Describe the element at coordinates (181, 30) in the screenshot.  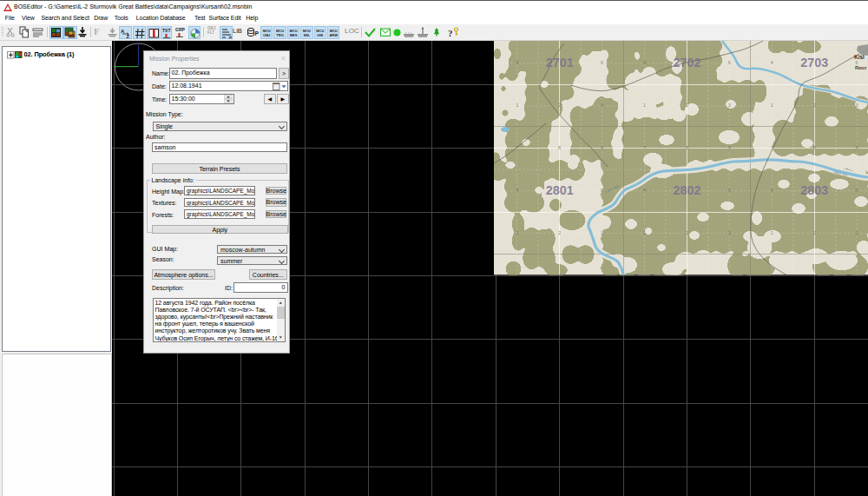
I see `svg-text: GRP` at that location.